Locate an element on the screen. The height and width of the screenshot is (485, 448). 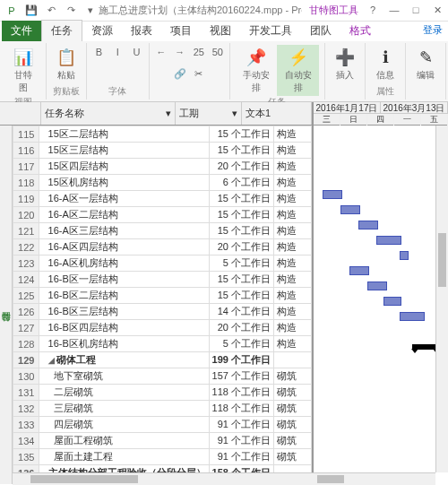
scrollbar-vertical is located at coordinates (442, 299).